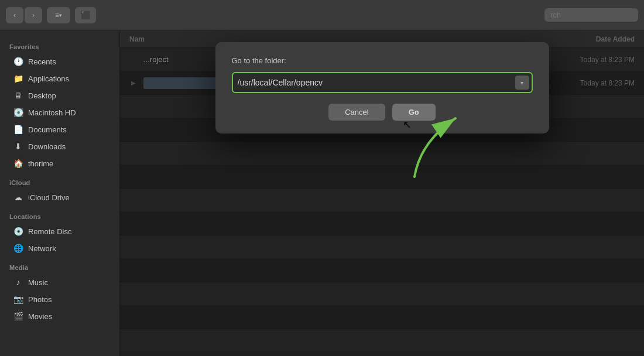  I want to click on thorime-icon: 🏠, so click(18, 163).